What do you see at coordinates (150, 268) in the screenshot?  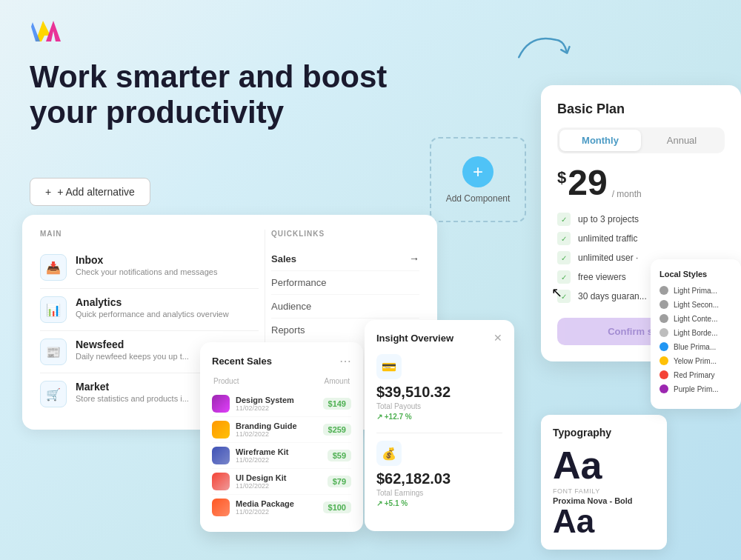 I see `nav-item-inbox: 📥 Inbox Check your notifications and mes…` at bounding box center [150, 268].